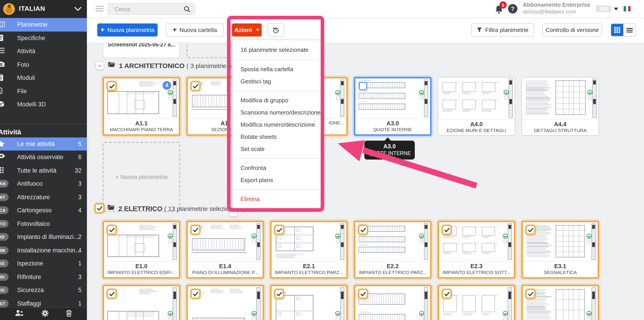 The height and width of the screenshot is (320, 644). What do you see at coordinates (276, 30) in the screenshot?
I see `version-history-button` at bounding box center [276, 30].